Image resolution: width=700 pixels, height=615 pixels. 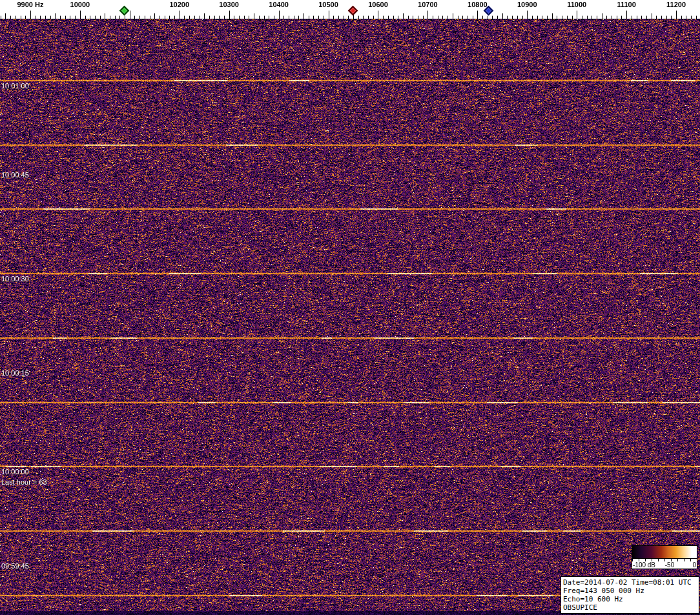 I want to click on db-label-max: 0, so click(x=694, y=565).